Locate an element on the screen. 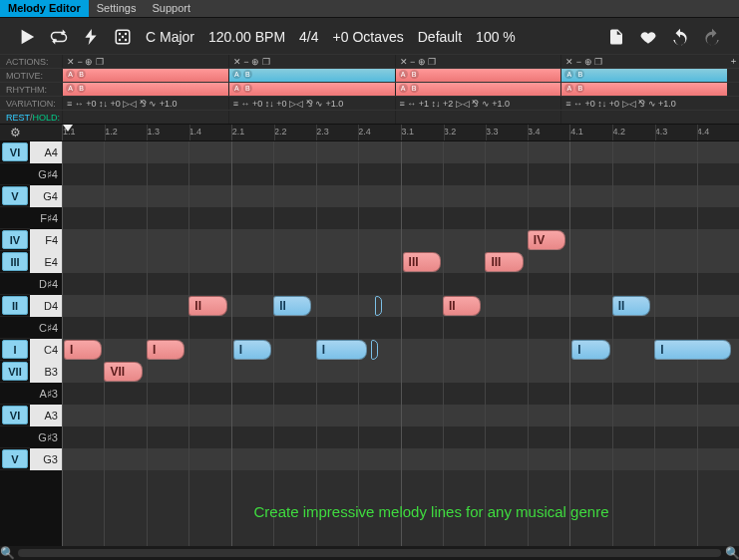  note-block: VII is located at coordinates (123, 372).